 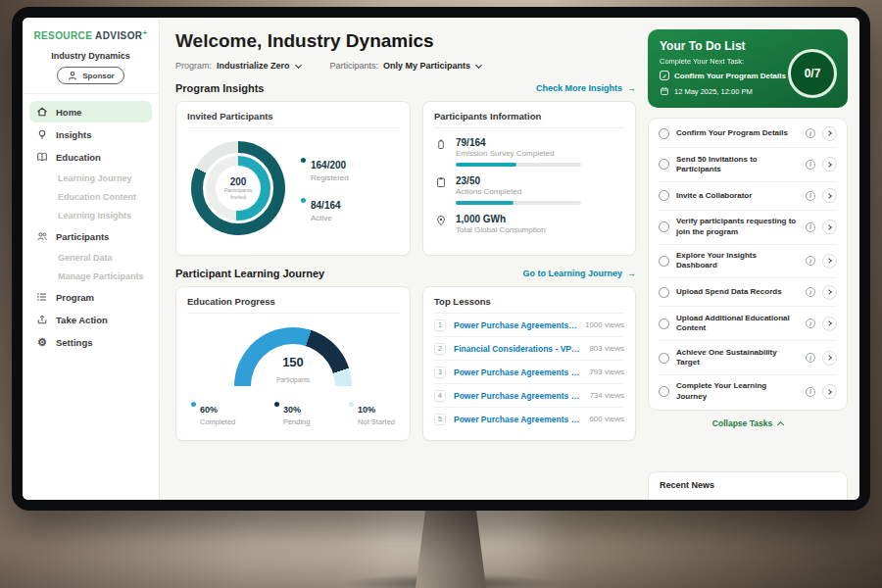 I want to click on legend-label: Registered, so click(x=329, y=178).